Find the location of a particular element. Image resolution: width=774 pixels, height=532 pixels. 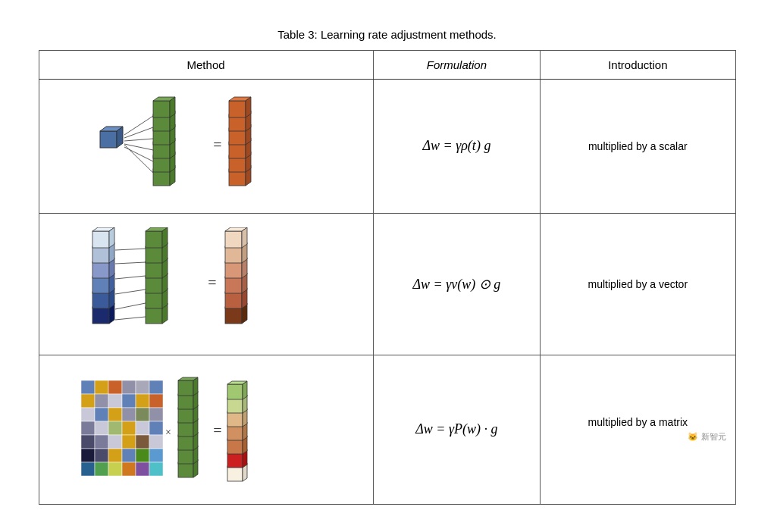

method-cell-2: = is located at coordinates (206, 283).